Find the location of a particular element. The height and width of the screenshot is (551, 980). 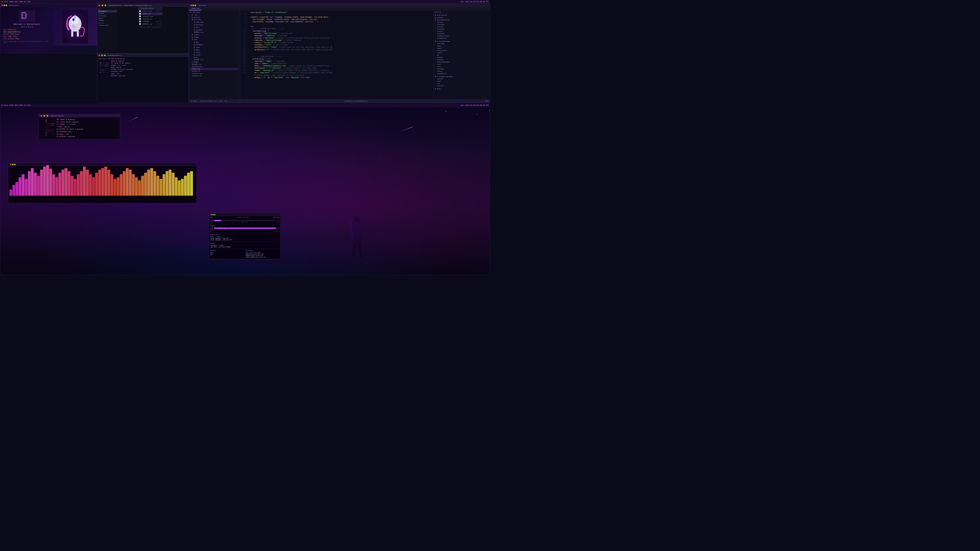

outline-us-wmtype: wmType is located at coordinates (462, 57).